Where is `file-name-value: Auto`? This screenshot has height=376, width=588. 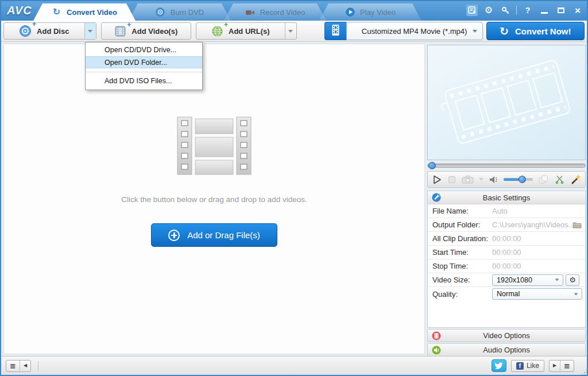
file-name-value: Auto is located at coordinates (539, 211).